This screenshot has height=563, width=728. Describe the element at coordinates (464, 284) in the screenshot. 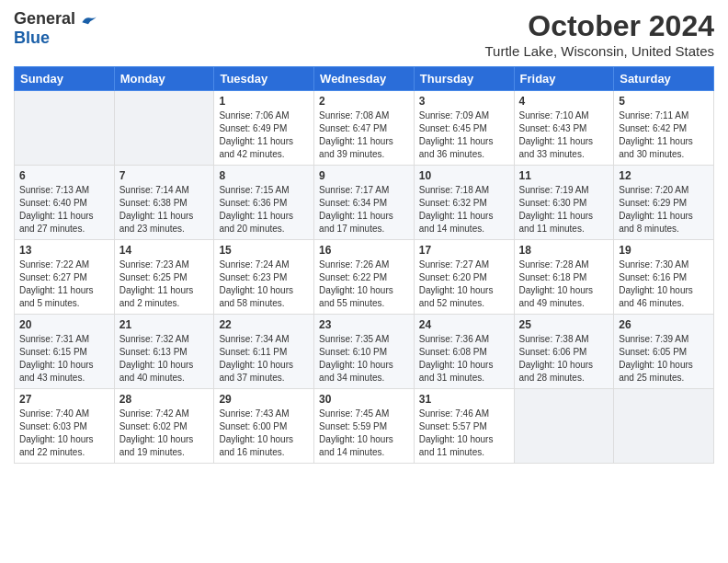

I see `day-info: Sunrise: 7:27 AMSunset: 6:20 PMDaylight:…` at that location.